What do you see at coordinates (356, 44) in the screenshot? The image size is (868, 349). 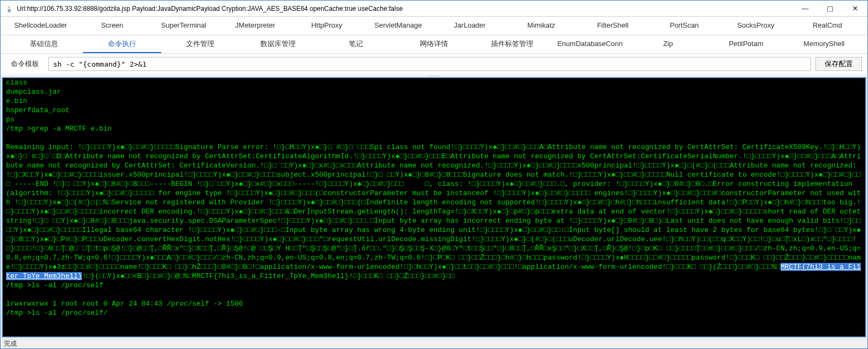 I see `tab--: 笔记` at bounding box center [356, 44].